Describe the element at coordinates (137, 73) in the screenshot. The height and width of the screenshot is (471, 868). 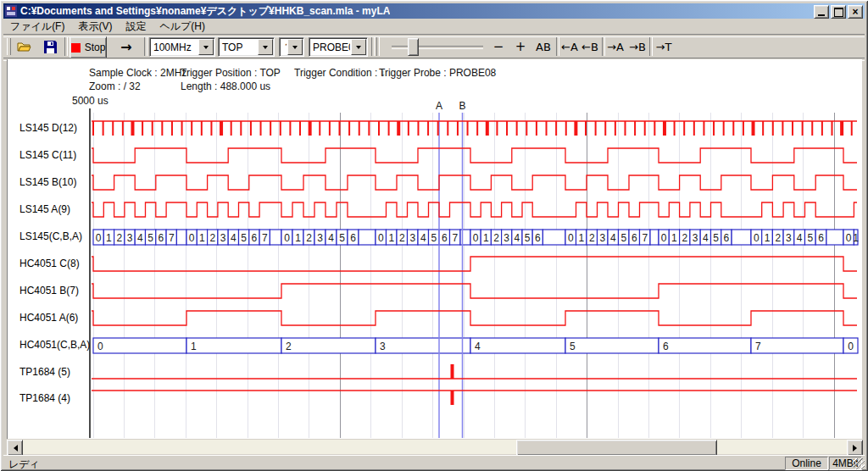
I see `sample-clock-info: Sample Clock : 2MHz` at that location.